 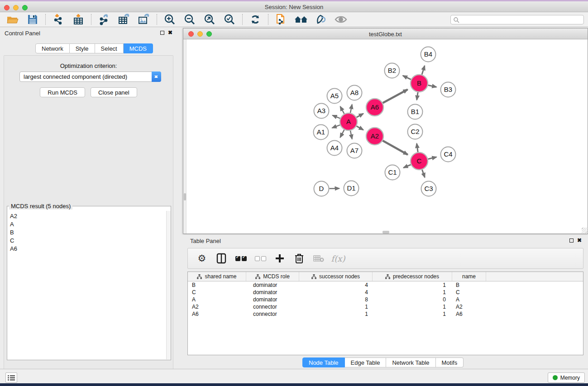 What do you see at coordinates (281, 19) in the screenshot?
I see `clone-network-icon` at bounding box center [281, 19].